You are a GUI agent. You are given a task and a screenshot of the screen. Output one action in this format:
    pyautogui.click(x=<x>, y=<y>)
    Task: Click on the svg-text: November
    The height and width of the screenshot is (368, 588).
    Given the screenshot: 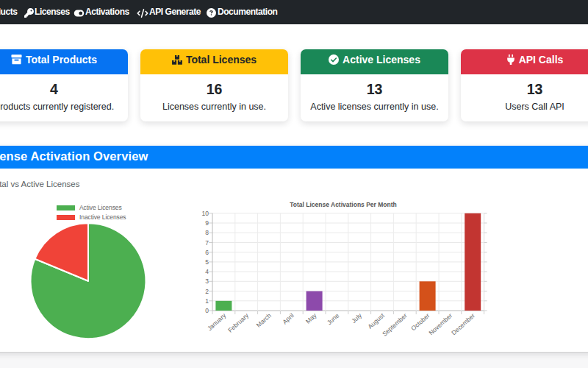 What is the action you would take?
    pyautogui.click(x=440, y=324)
    